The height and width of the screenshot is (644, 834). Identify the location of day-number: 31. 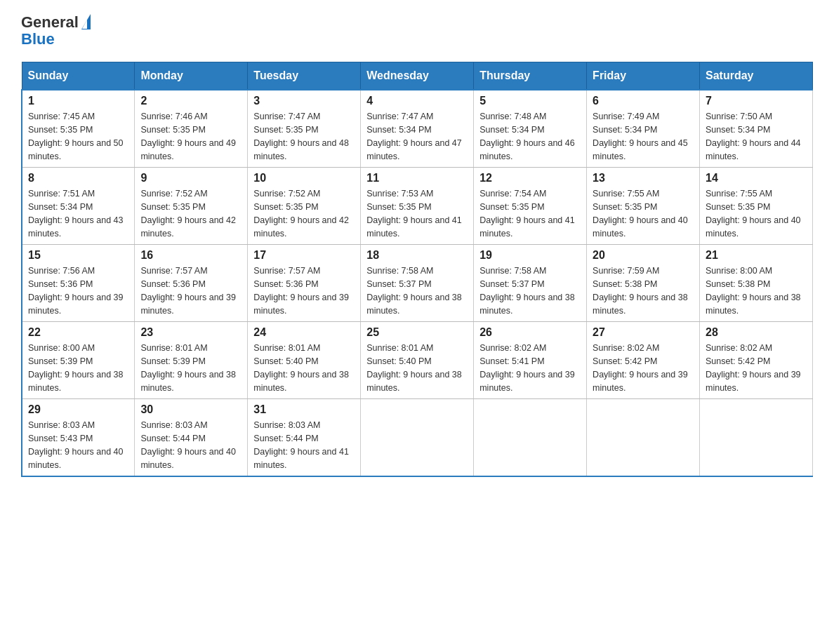
(304, 410).